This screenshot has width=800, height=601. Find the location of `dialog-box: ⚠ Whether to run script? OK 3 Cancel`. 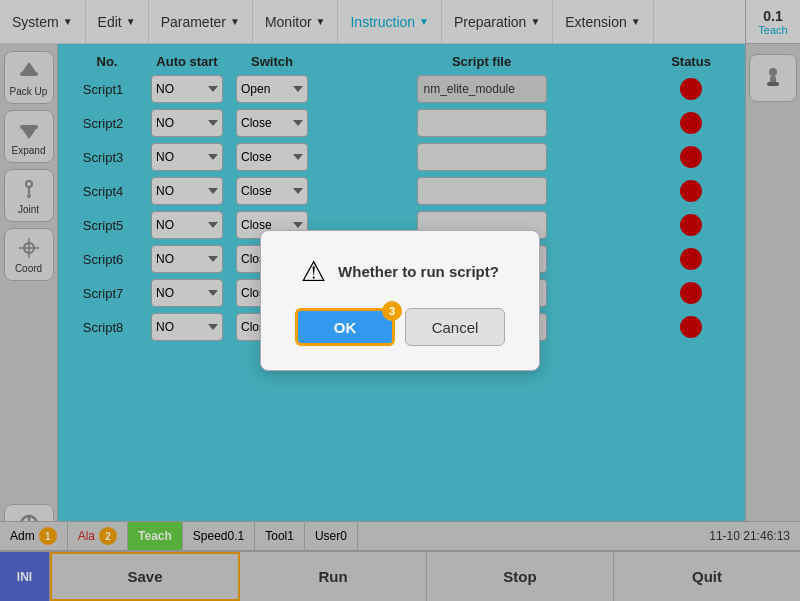

dialog-box: ⚠ Whether to run script? OK 3 Cancel is located at coordinates (400, 300).